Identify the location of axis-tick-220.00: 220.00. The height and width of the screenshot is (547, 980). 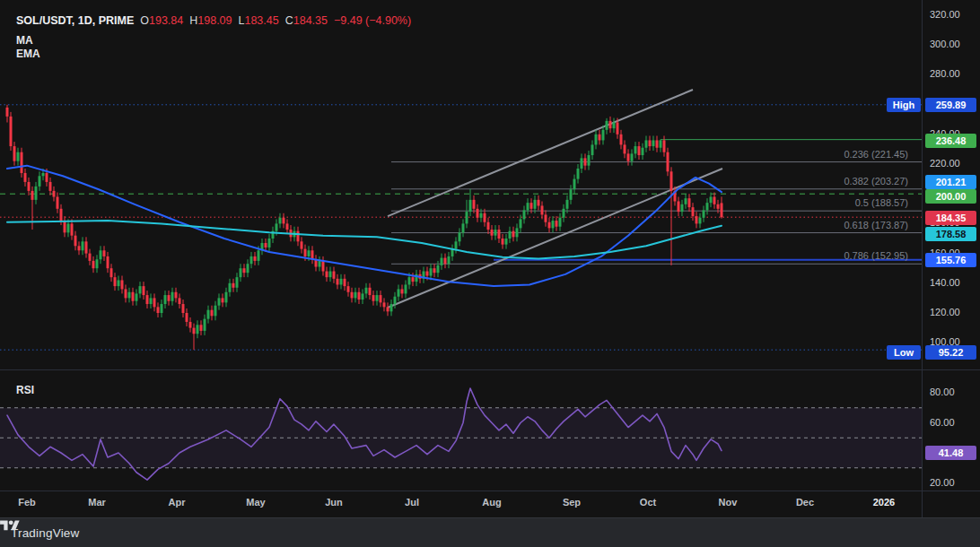
(954, 163).